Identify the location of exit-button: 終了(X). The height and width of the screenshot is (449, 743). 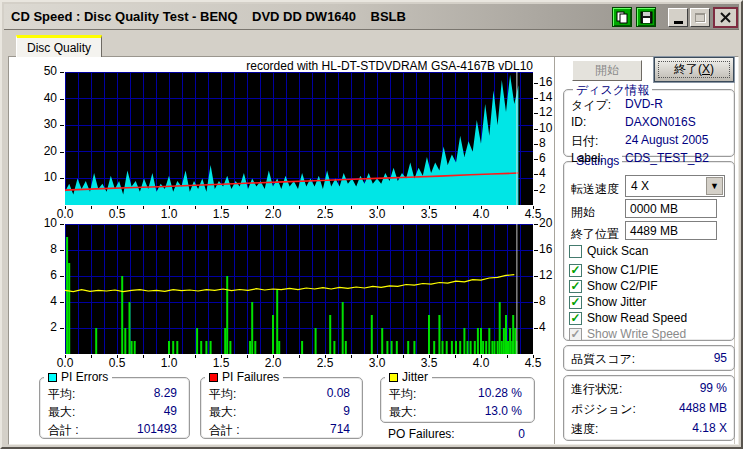
(694, 70).